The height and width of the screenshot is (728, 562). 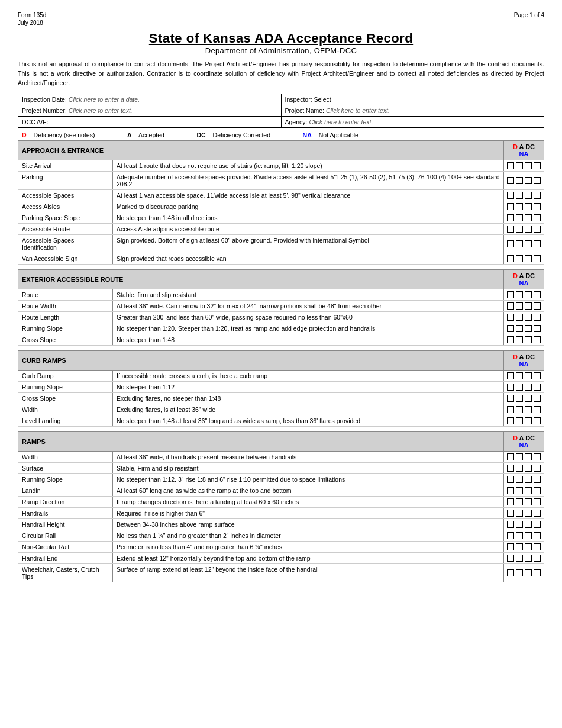 I want to click on project-number-value: Click here to enter text., so click(x=101, y=111).